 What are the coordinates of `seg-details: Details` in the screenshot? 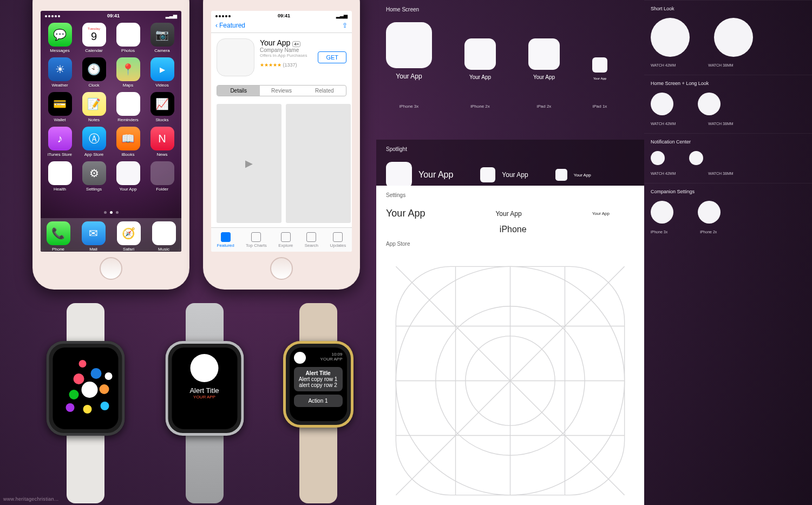 It's located at (238, 91).